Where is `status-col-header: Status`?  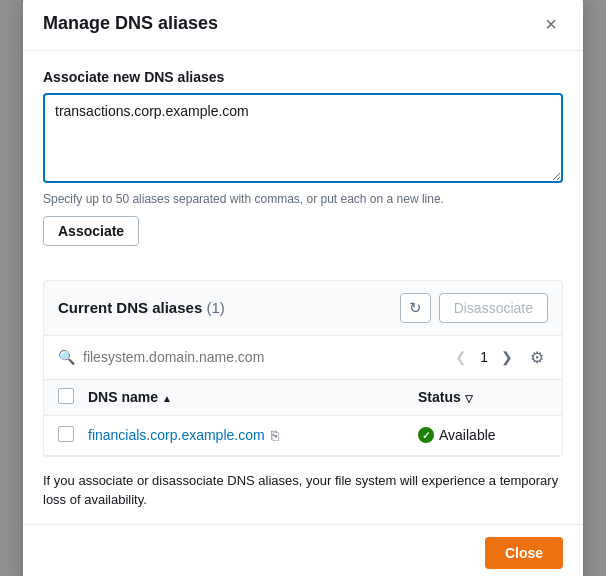 status-col-header: Status is located at coordinates (483, 397).